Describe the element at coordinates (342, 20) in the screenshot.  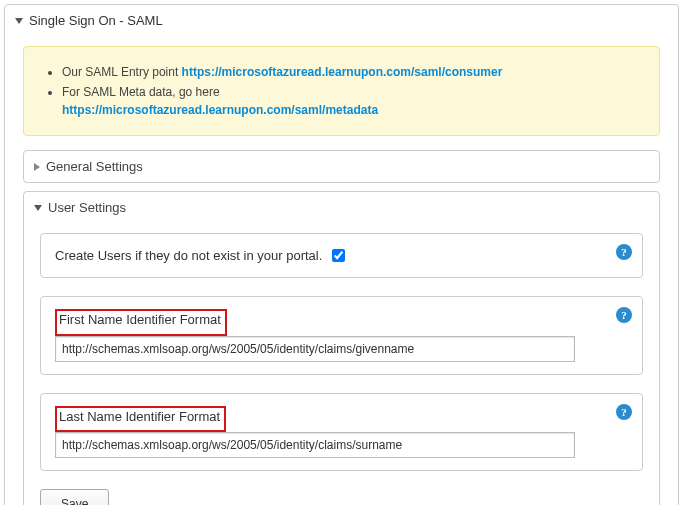
I see `sso-saml-header: Single Sign On - SAML` at that location.